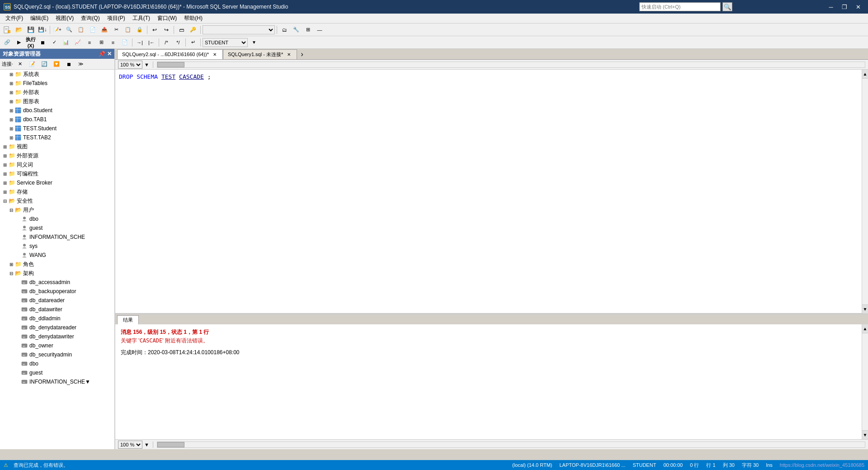  Describe the element at coordinates (11, 119) in the screenshot. I see `expander-dbo-tab1: ⊞` at that location.